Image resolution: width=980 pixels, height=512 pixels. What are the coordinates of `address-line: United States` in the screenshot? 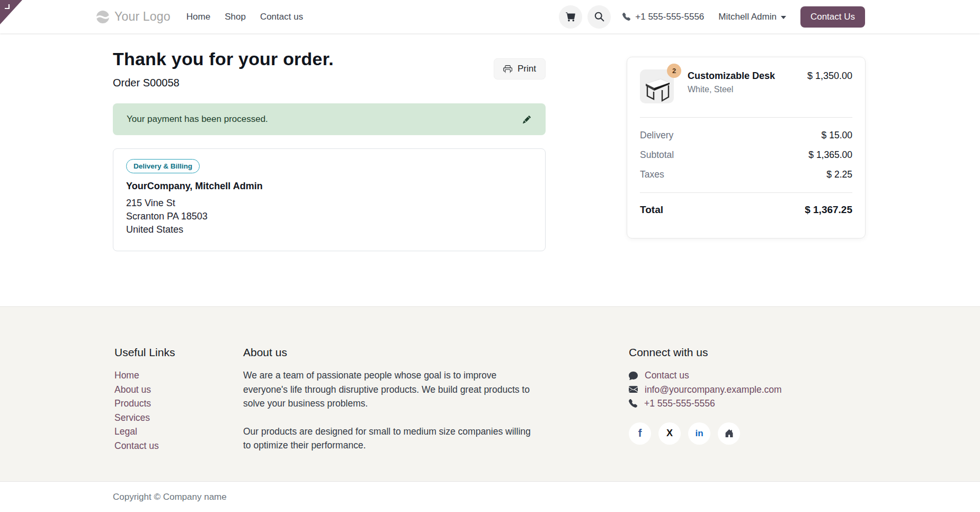 It's located at (329, 230).